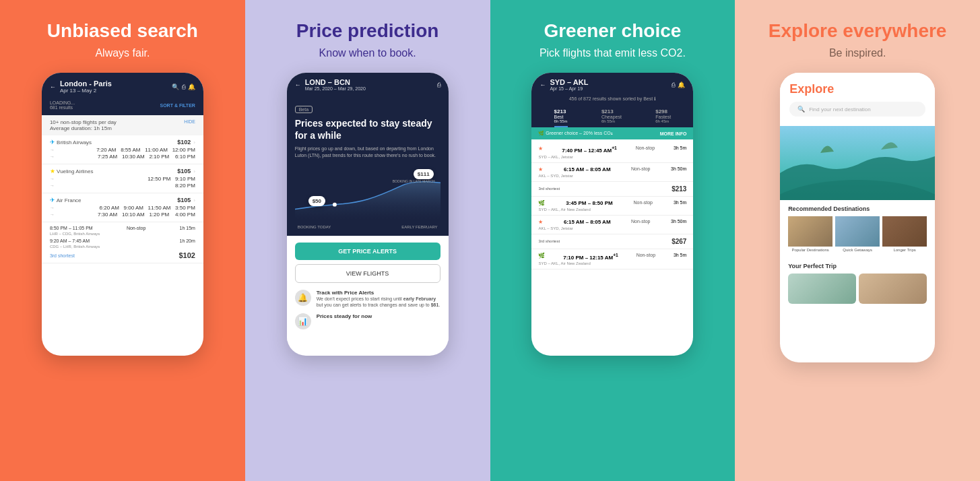  I want to click on dest-card-longer: Longer Trips, so click(905, 234).